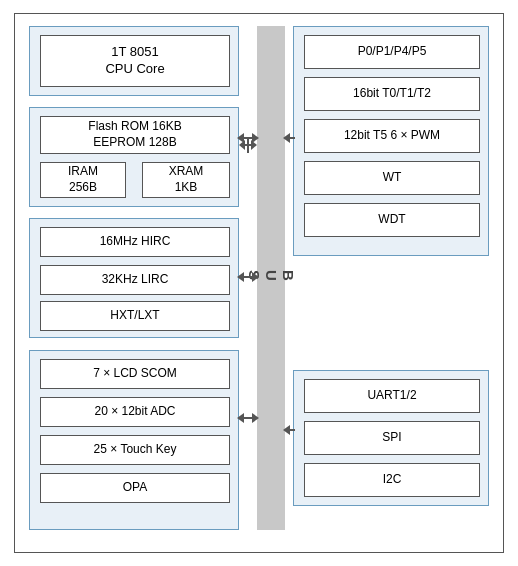  Describe the element at coordinates (135, 61) in the screenshot. I see `cpu-core-box: 1T 8051 CPU Core` at that location.